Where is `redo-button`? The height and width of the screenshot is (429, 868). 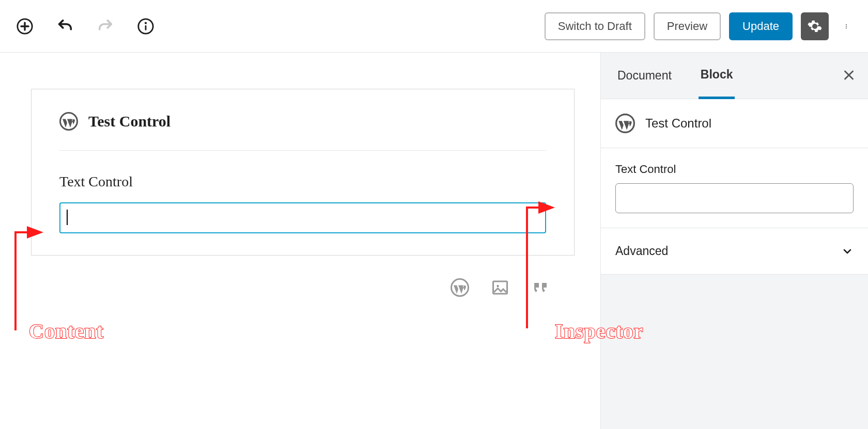
redo-button is located at coordinates (105, 26).